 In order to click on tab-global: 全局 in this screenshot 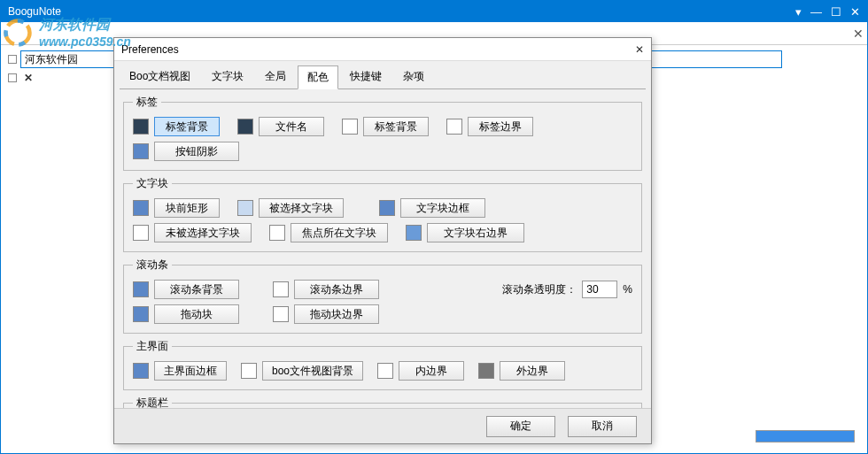, I will do `click(275, 76)`.